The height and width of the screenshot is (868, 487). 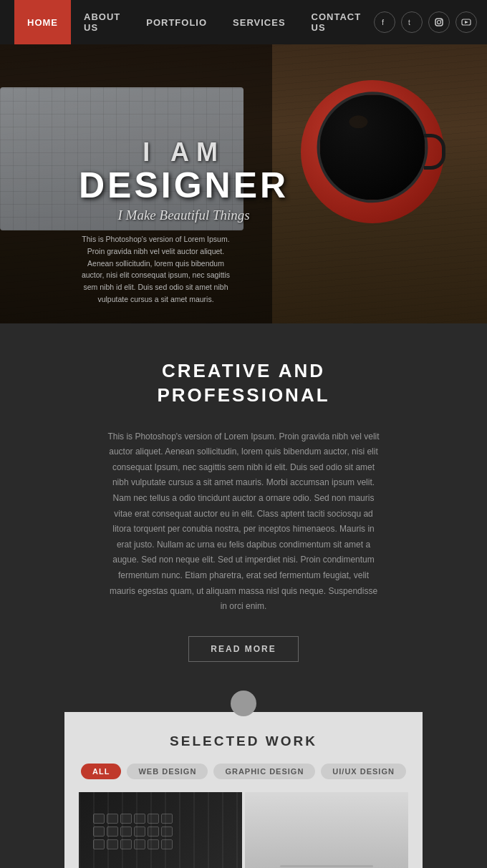 What do you see at coordinates (410, 23) in the screenshot?
I see `svg-text: t` at bounding box center [410, 23].